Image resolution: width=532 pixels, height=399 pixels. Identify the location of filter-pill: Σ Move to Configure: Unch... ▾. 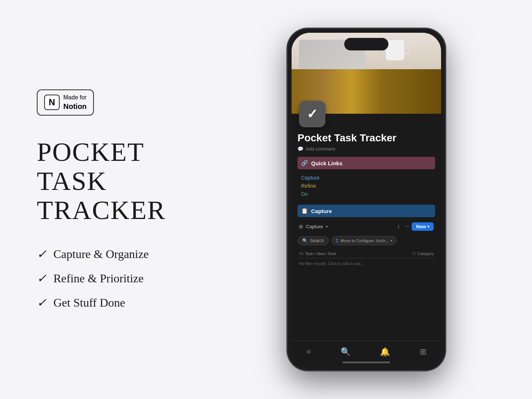
(364, 241).